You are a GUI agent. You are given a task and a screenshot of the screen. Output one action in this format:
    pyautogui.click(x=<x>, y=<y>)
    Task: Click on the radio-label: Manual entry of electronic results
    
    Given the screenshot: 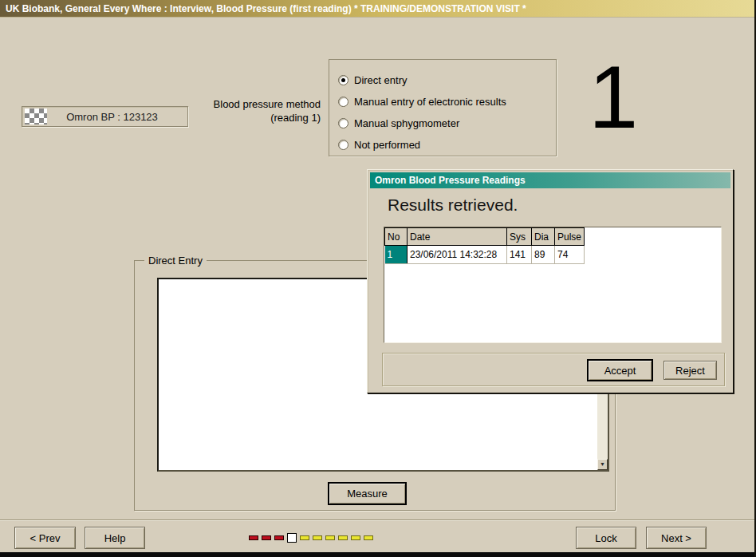 What is the action you would take?
    pyautogui.click(x=431, y=102)
    